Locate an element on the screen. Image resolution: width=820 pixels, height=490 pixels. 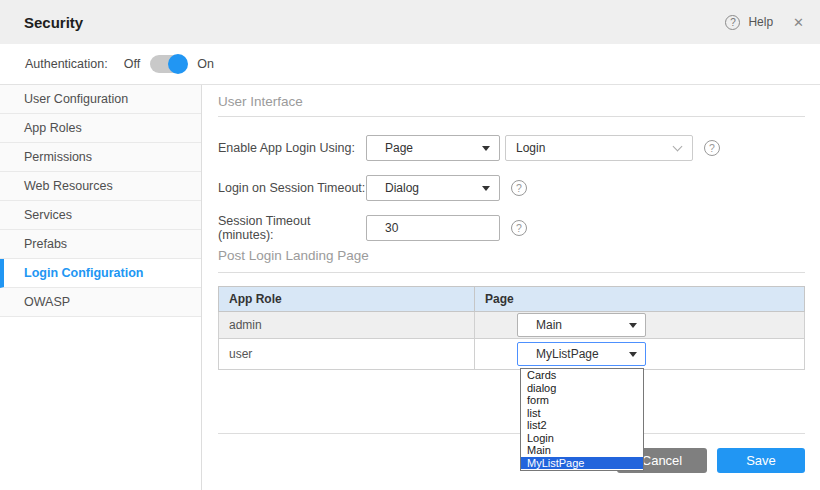
table-header-row: App Role Page is located at coordinates (512, 300).